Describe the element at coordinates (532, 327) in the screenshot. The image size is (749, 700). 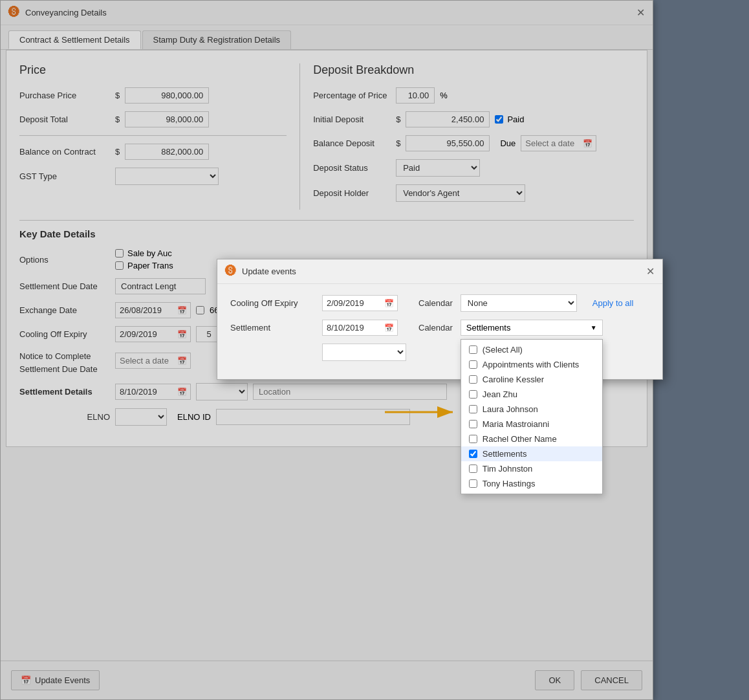
I see `calendar-select-wrap: Settlements ▼ (Select All) Appointments …` at that location.